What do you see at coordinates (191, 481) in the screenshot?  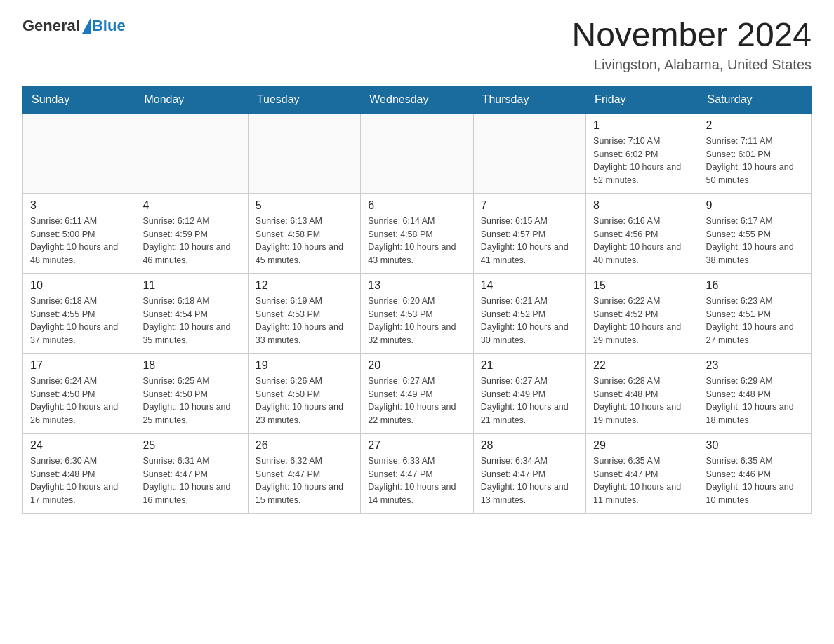 I see `day-info: Sunrise: 6:31 AMSunset: 4:47 PMDaylight:…` at bounding box center [191, 481].